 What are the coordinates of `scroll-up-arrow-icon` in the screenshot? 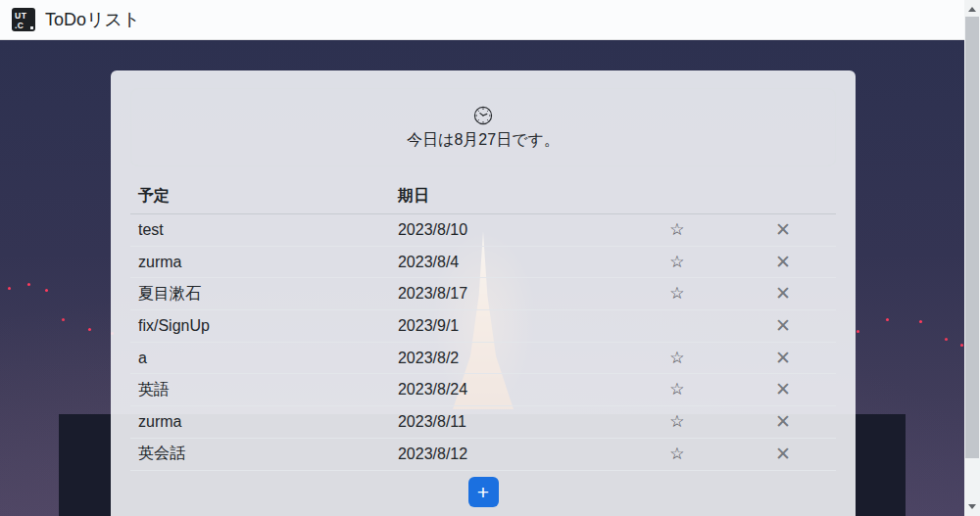 It's located at (972, 10).